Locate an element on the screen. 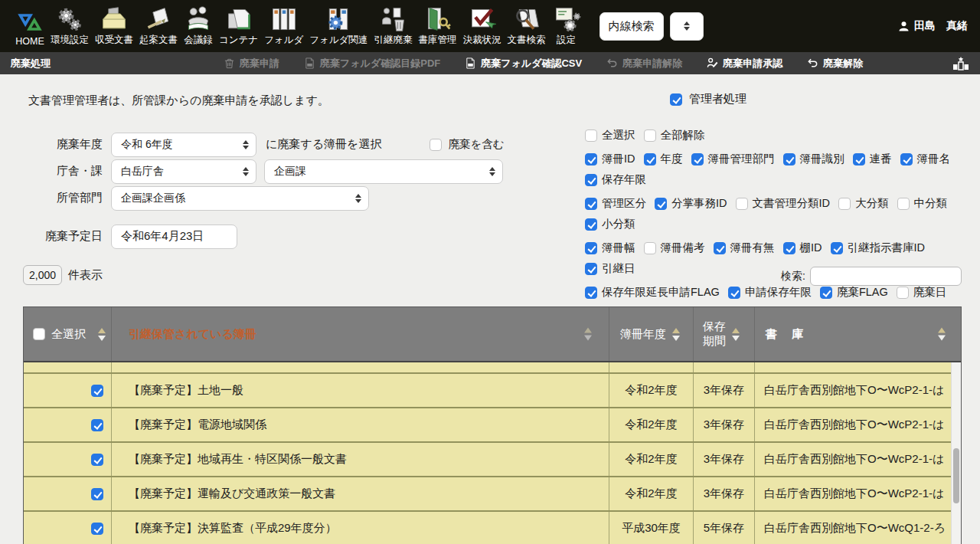  building-select: 白岳庁舎 is located at coordinates (184, 172).